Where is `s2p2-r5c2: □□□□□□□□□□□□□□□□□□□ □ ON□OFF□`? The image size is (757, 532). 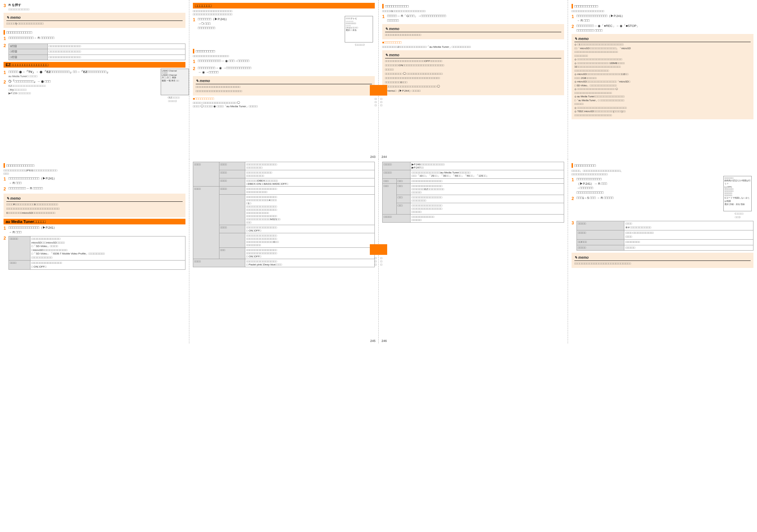 s2p2-r5c2: □□□□□□□□□□□□□□□□□□□ □ ON□OFF□ is located at coordinates (310, 229).